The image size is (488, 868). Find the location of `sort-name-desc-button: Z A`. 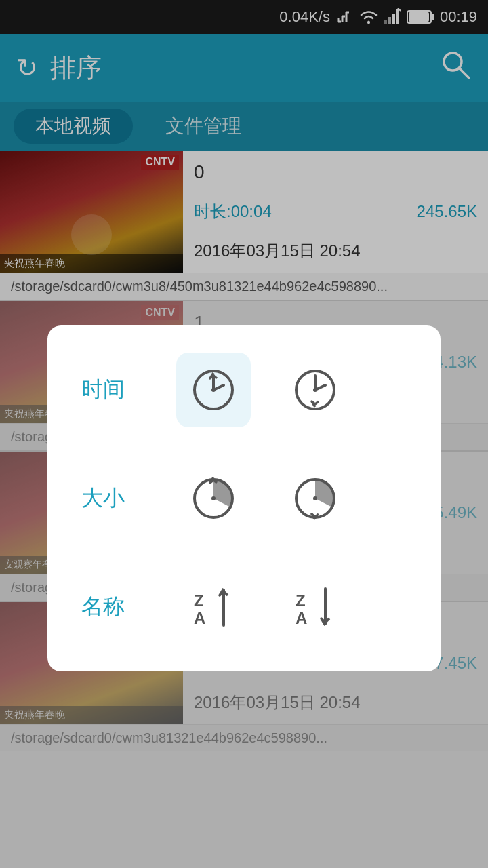

sort-name-desc-button: Z A is located at coordinates (315, 607).